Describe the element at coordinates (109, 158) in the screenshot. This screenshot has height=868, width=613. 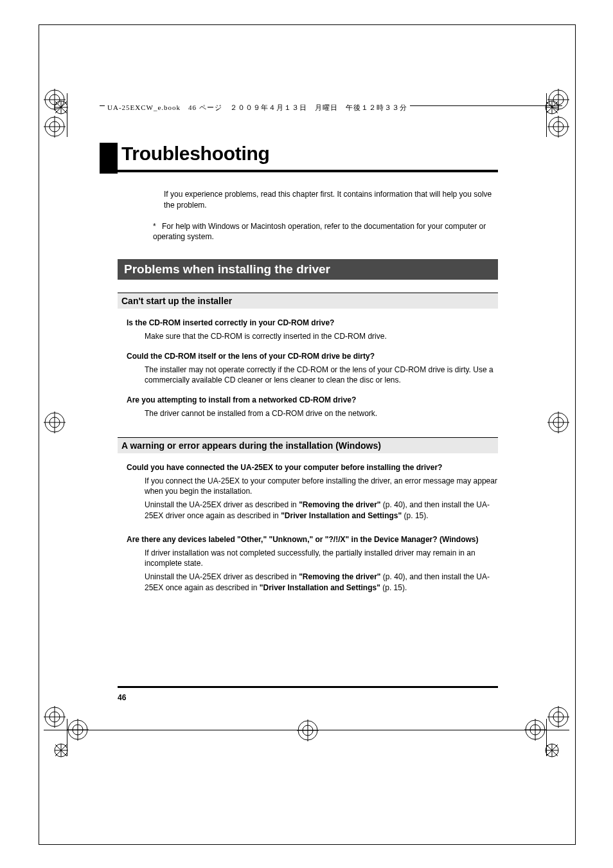
I see `chapter-tab-icon` at that location.